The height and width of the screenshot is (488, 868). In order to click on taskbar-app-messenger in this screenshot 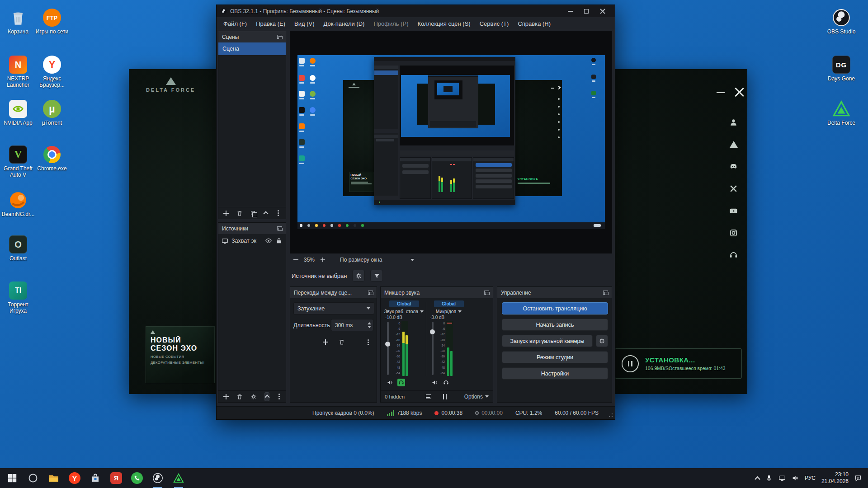, I will do `click(137, 478)`.